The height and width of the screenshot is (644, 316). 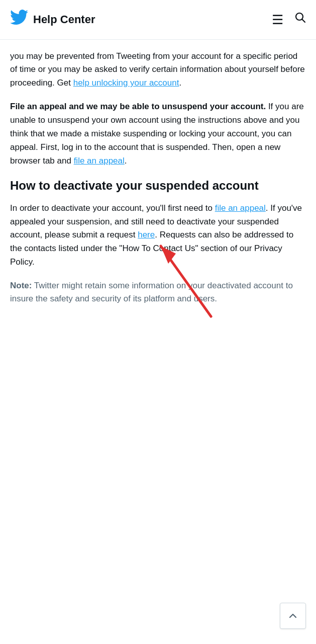 What do you see at coordinates (158, 185) in the screenshot?
I see `deactivate-heading: How to deactivate your suspended account` at bounding box center [158, 185].